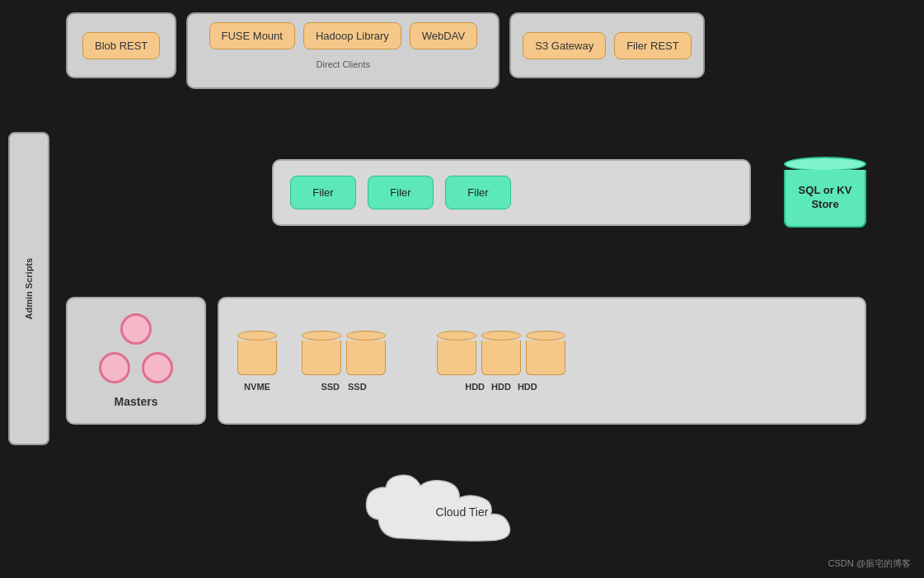 The width and height of the screenshot is (924, 578). I want to click on blob-rest-box: Blob REST, so click(121, 45).